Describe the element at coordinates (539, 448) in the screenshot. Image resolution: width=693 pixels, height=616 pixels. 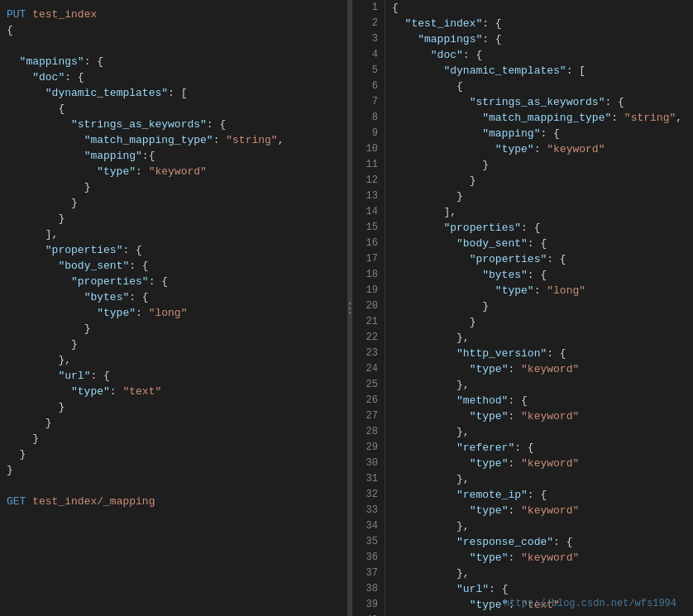
I see `right-code-line: "referer": {` at that location.